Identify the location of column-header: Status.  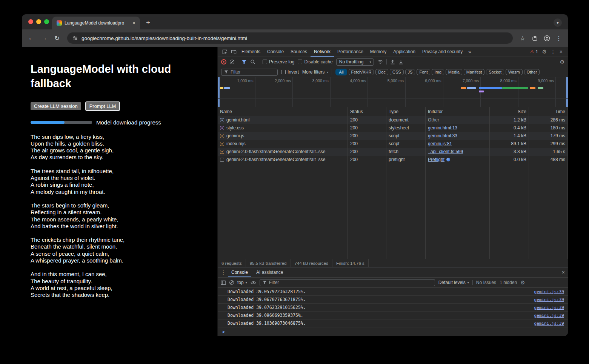
(367, 112).